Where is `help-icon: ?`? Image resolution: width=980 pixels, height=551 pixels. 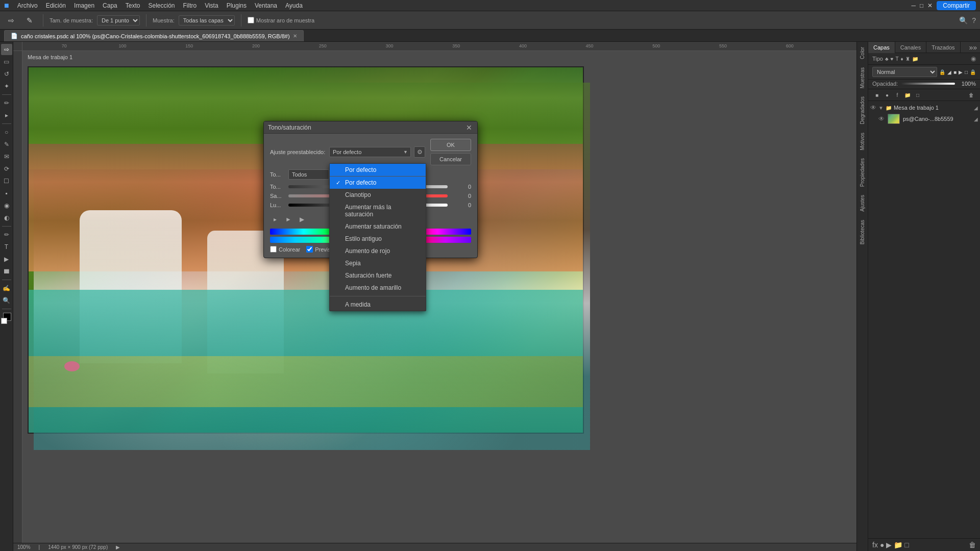 help-icon: ? is located at coordinates (974, 20).